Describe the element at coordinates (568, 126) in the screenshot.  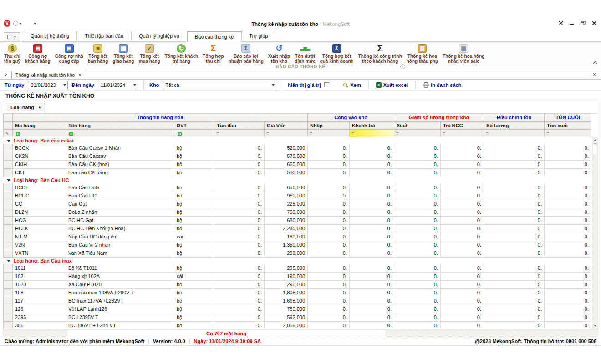
I see `column-header-10: Tồn cuối` at that location.